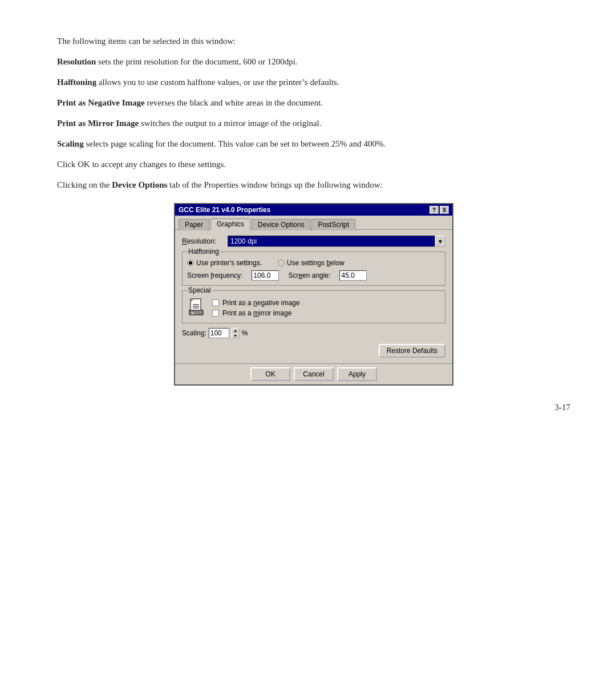  What do you see at coordinates (216, 313) in the screenshot?
I see `checkbox-mirror` at bounding box center [216, 313].